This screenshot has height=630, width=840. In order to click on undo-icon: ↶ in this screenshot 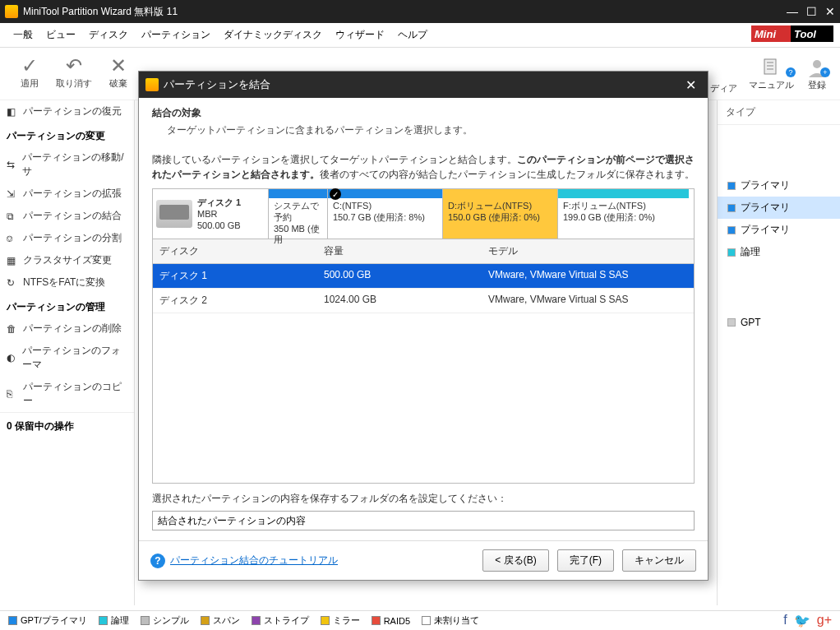, I will do `click(74, 67)`.